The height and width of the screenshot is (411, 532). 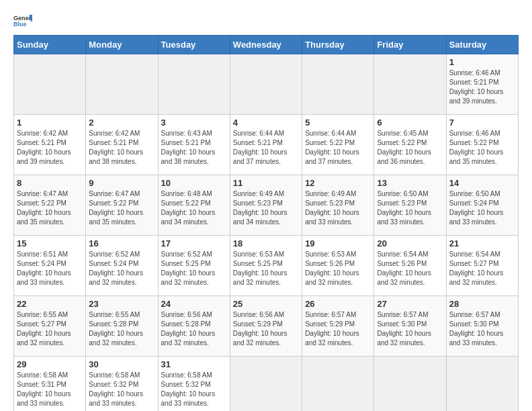 What do you see at coordinates (193, 45) in the screenshot?
I see `header-day-tuesday: Tuesday` at bounding box center [193, 45].